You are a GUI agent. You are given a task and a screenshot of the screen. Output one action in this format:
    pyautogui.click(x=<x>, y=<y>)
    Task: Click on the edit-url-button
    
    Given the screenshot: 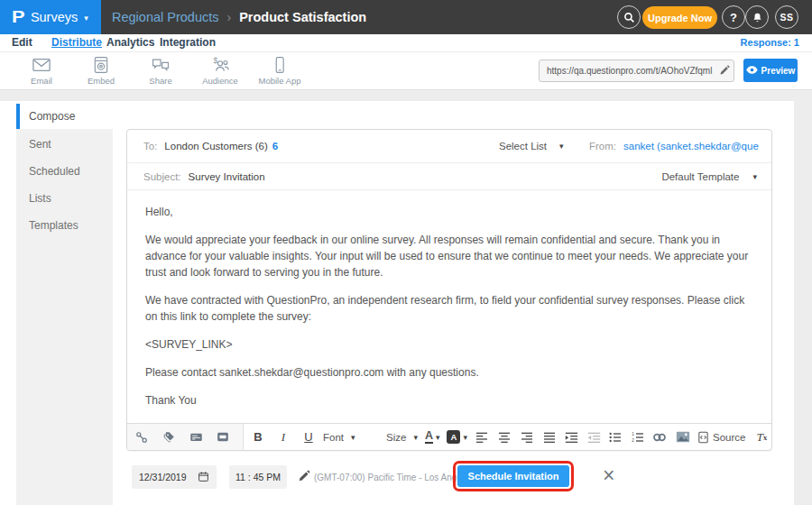 What is the action you would take?
    pyautogui.click(x=724, y=71)
    